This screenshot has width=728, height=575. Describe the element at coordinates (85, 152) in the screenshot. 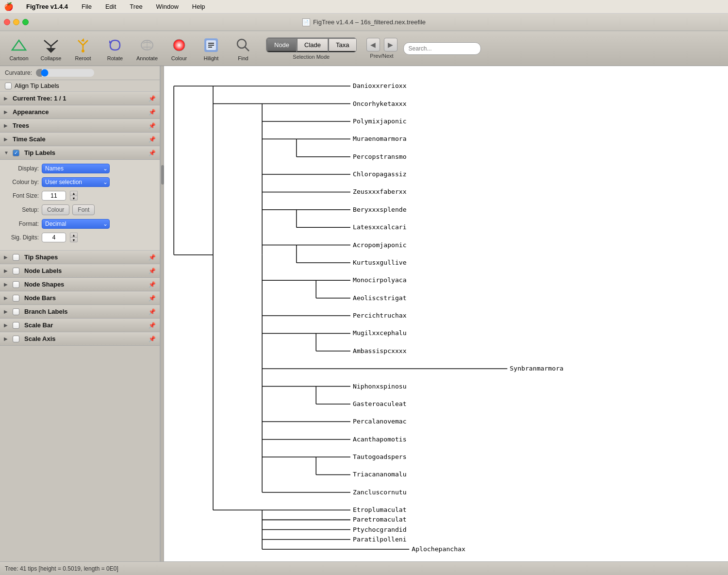

I see `tip-labels-title: Tip Labels` at that location.